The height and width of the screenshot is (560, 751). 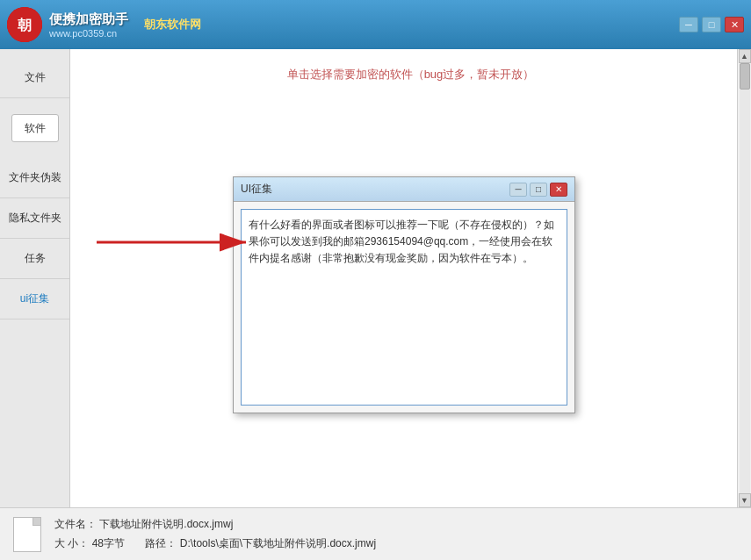 What do you see at coordinates (172, 25) in the screenshot?
I see `site-name: 朝东软件网` at bounding box center [172, 25].